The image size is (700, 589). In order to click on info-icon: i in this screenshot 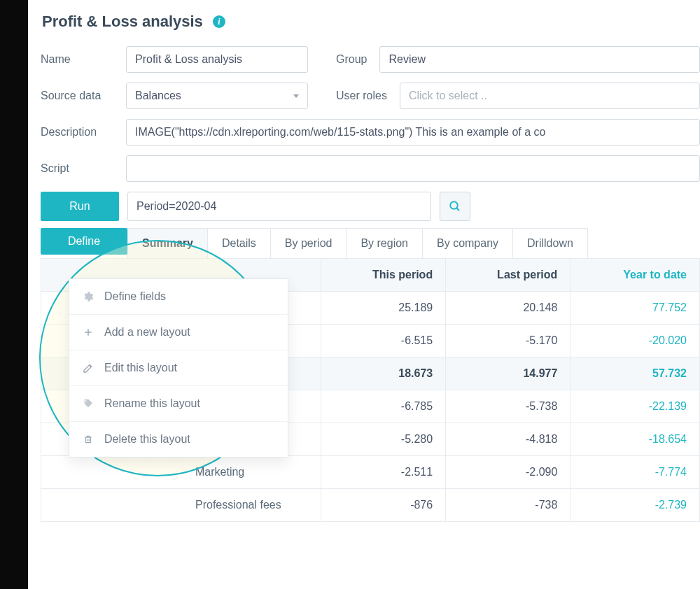, I will do `click(219, 22)`.